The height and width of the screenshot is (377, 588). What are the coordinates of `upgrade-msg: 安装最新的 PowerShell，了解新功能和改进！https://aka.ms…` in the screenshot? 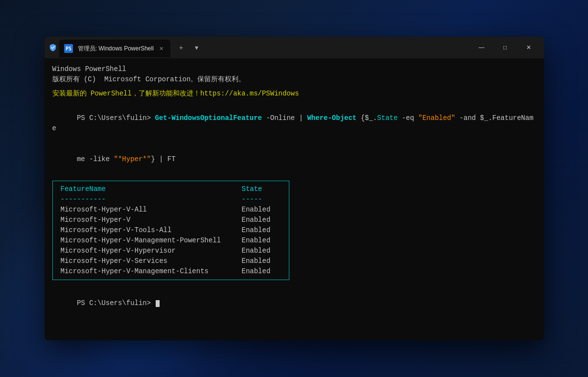 It's located at (294, 94).